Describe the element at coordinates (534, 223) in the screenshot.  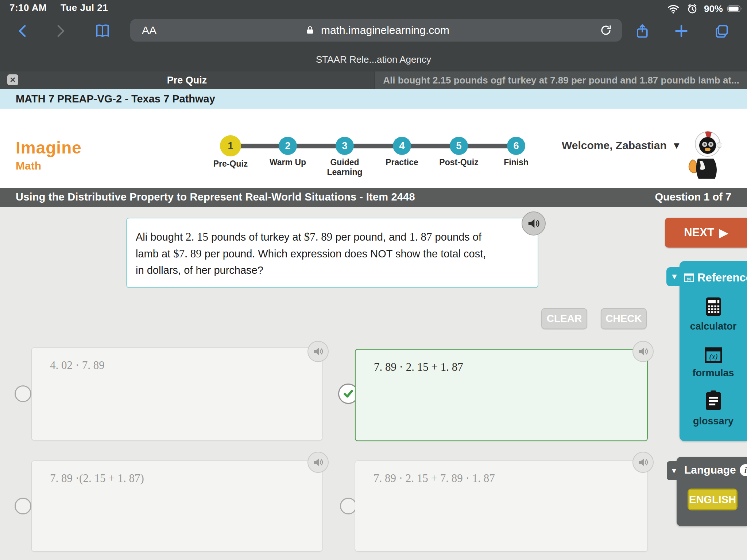
I see `question-audio-button` at that location.